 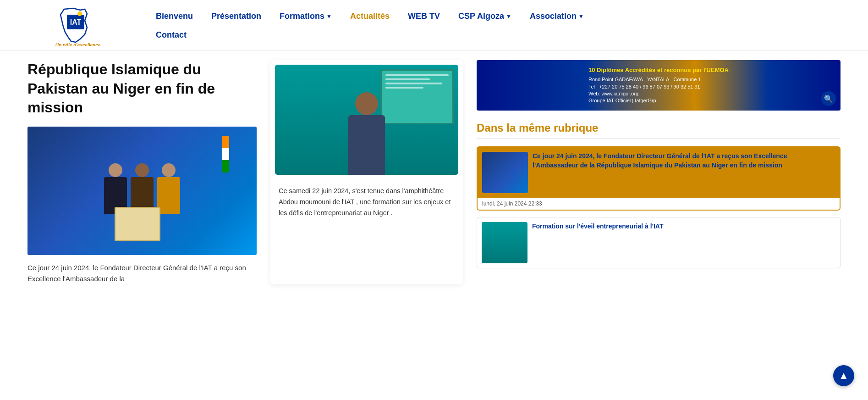 What do you see at coordinates (78, 44) in the screenshot?
I see `svg-text: Un pôle d'excellence` at bounding box center [78, 44].